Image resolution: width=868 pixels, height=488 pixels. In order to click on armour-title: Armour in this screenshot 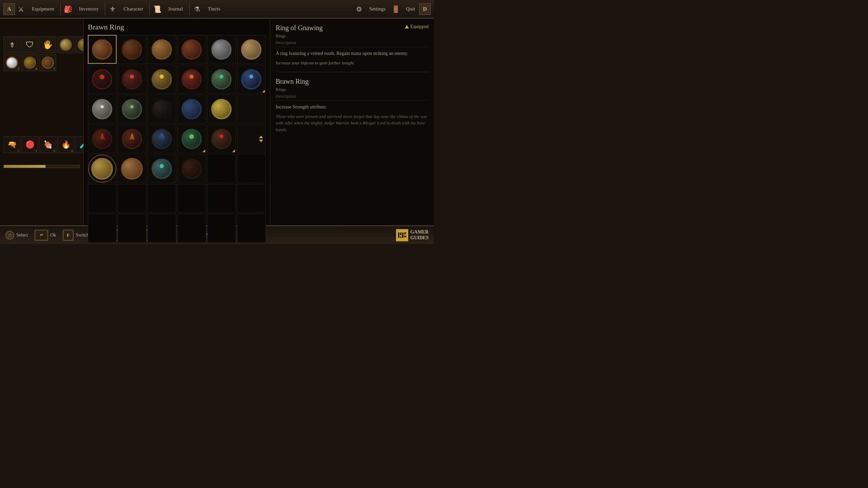, I will do `click(42, 77)`.